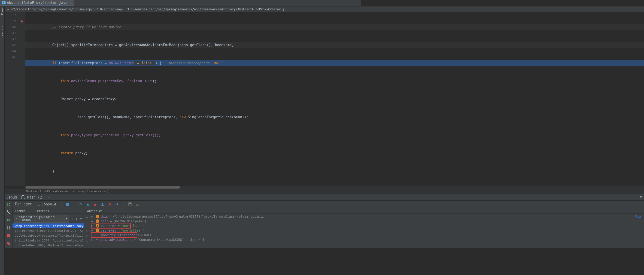 Image resolution: width=644 pixels, height=275 pixels. I want to click on close-icon: ×, so click(70, 3).